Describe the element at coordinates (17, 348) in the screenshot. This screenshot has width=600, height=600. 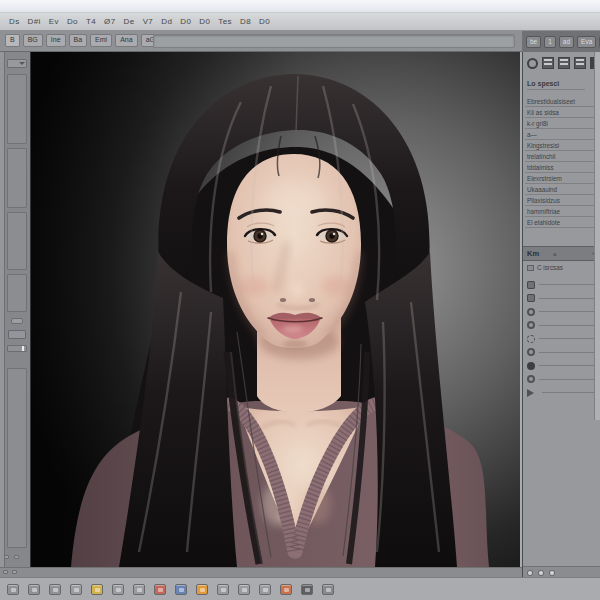
I see `sidebar-mini-slider` at that location.